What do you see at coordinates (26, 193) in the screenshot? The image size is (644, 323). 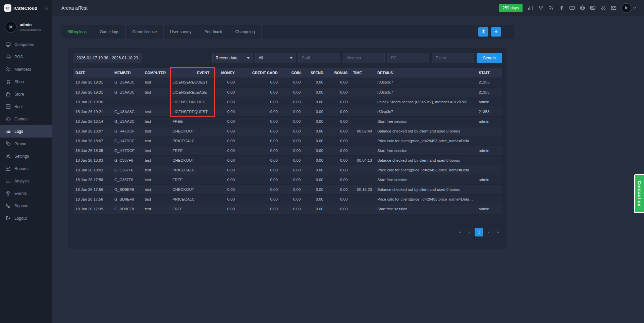 I see `sidebar-item-events: Events` at bounding box center [26, 193].